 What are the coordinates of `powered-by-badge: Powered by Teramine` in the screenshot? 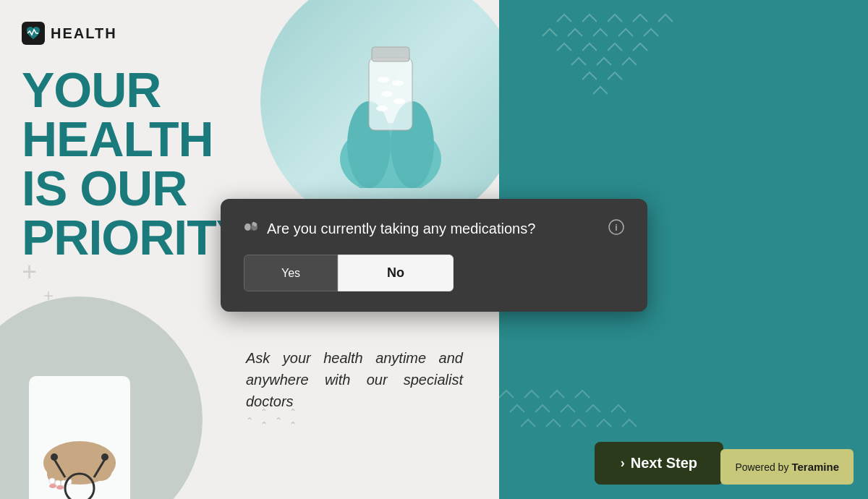 It's located at (787, 467).